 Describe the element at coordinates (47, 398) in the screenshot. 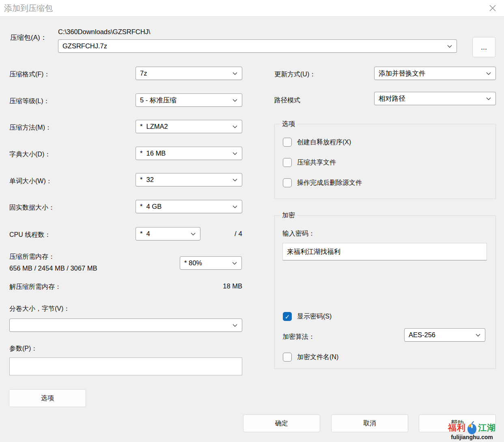

I see `options-button: 选项` at that location.